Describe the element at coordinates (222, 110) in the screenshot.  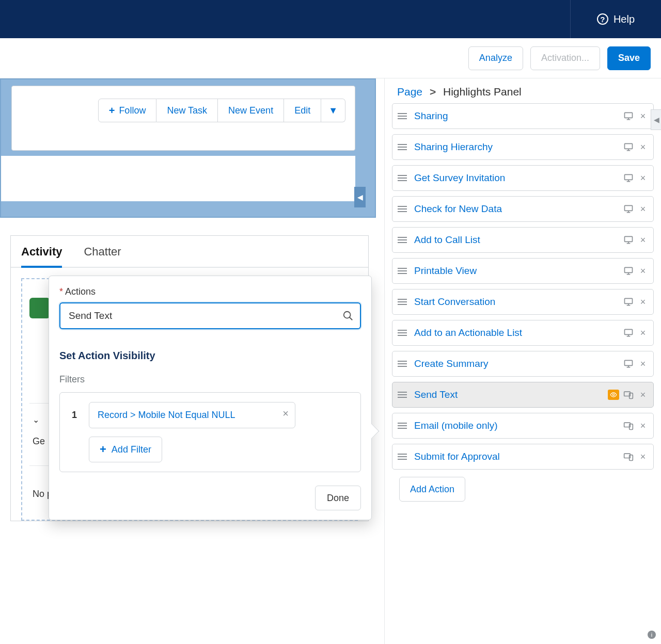
I see `highlights-button-row: + Follow New Task New Event Edit ▼` at that location.